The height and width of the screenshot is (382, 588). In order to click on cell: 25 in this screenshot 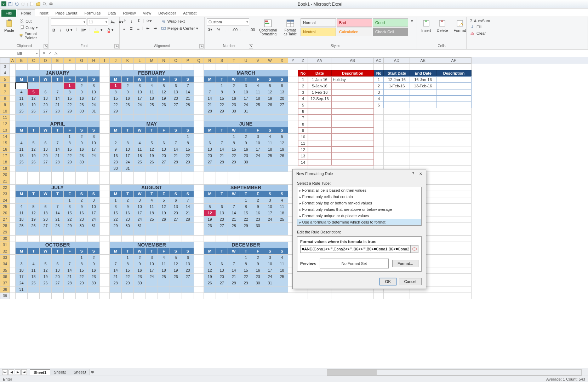, I will do `click(164, 277)`.